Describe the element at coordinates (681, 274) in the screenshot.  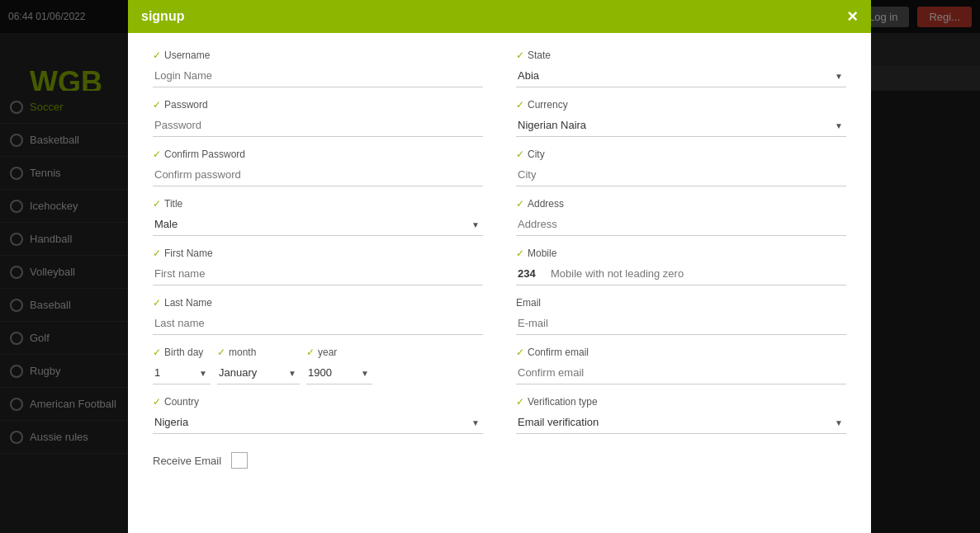
I see `mobile-row` at that location.